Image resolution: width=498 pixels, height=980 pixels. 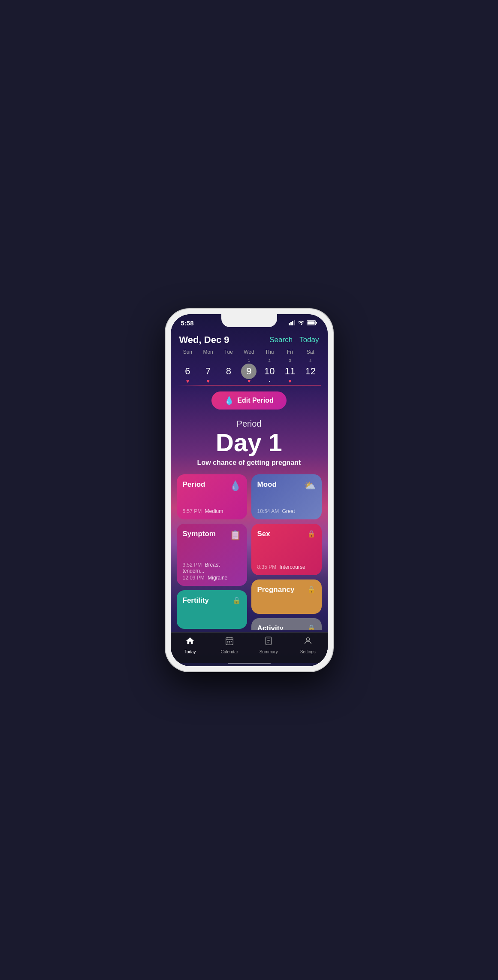 What do you see at coordinates (249, 371) in the screenshot?
I see `date-numbers: 6 ♥ 7 ♥ 8 1 9` at bounding box center [249, 371].